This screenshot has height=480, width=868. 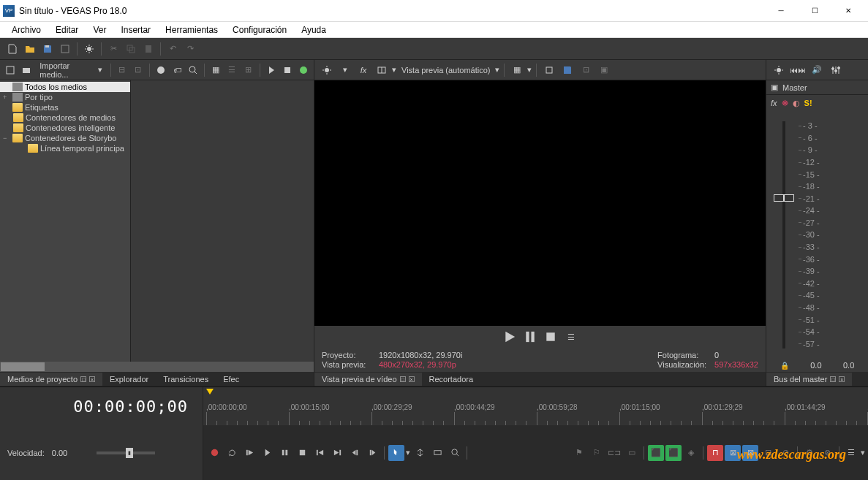 I want to click on tree-item-contenedores-medios: Contenedores de medios, so click(x=65, y=118).